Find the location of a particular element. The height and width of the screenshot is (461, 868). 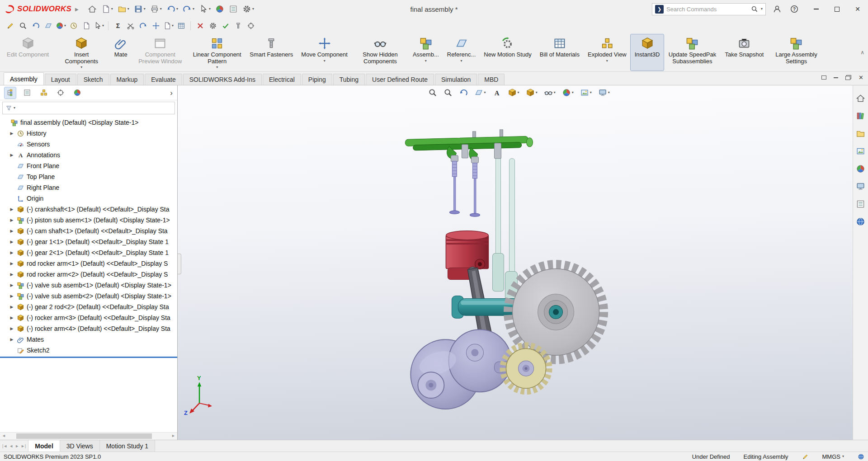

equations-button is located at coordinates (118, 26).